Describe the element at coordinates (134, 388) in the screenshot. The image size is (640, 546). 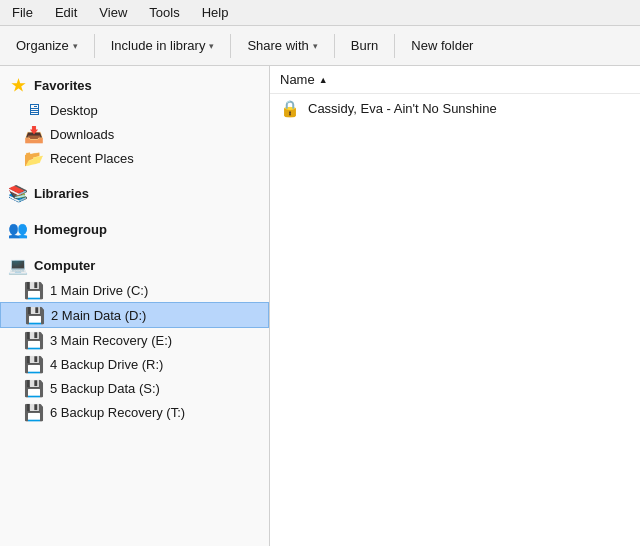
I see `sidebar-item-drive-s: 💾 5 Backup Data (S:)` at that location.